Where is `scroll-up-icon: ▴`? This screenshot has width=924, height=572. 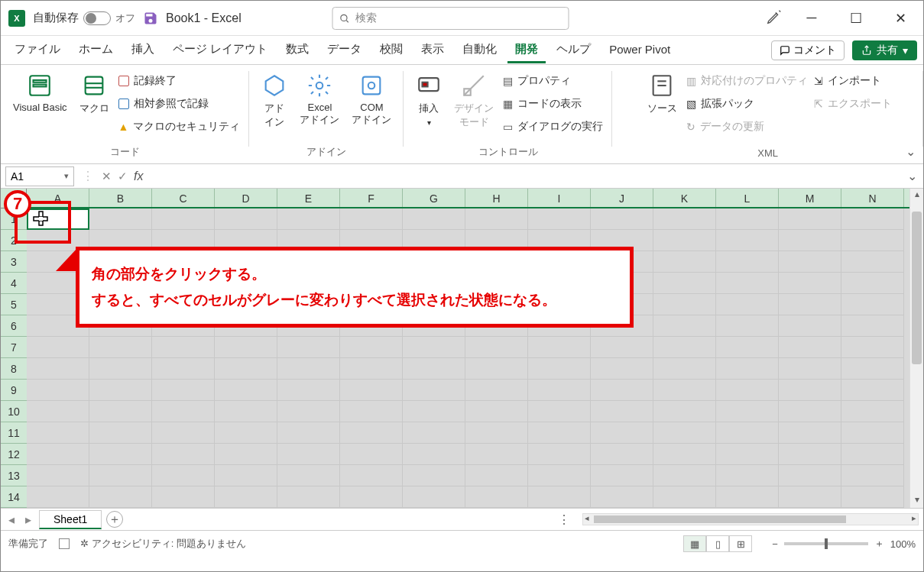 scroll-up-icon: ▴ is located at coordinates (917, 196).